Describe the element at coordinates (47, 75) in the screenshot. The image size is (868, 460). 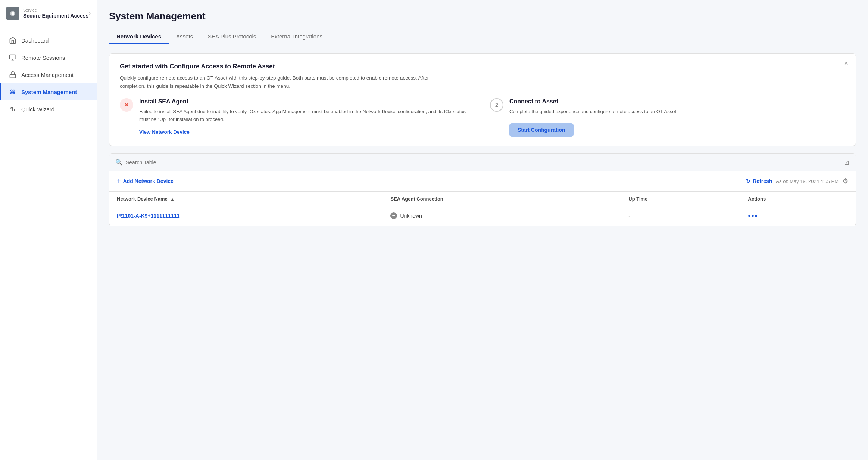
I see `sidebar-item-label: Access Management` at that location.